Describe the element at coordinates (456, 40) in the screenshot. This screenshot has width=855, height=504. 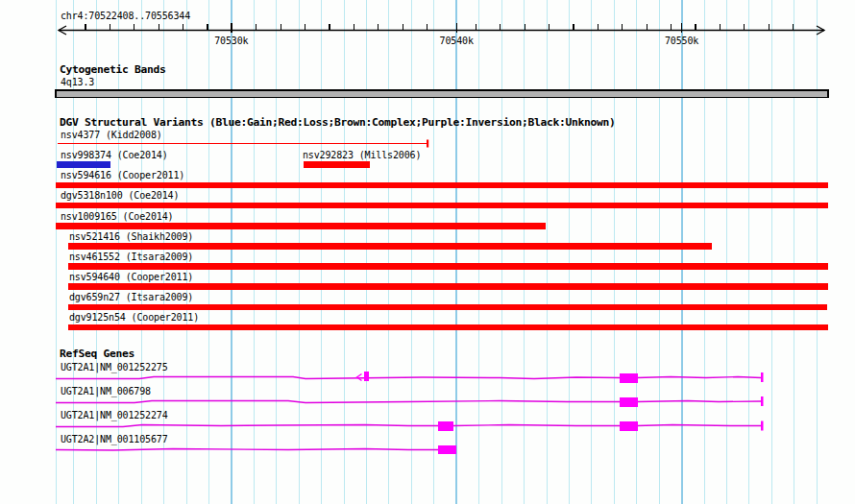
I see `ruler-tick-label: 70540k` at that location.